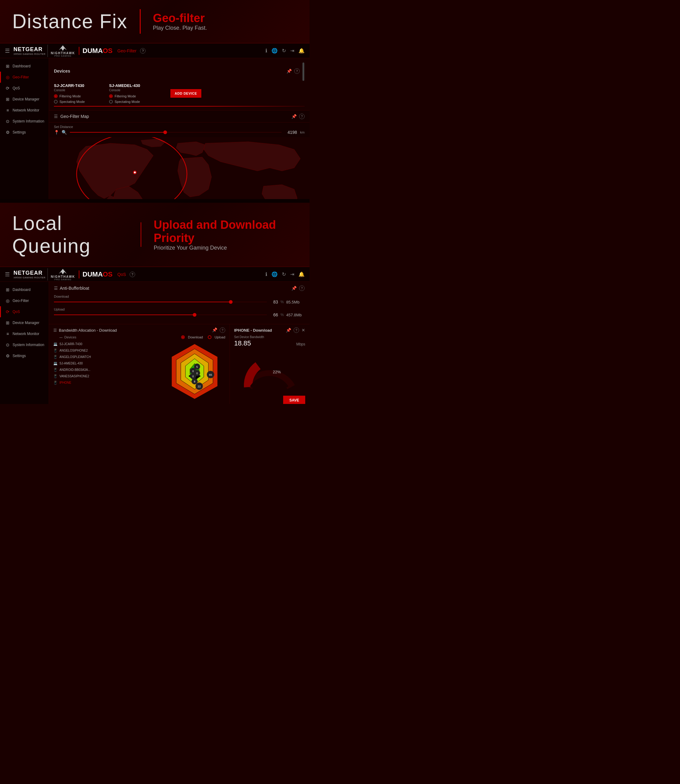 This screenshot has height=784, width=680. Describe the element at coordinates (71, 363) in the screenshot. I see `bw-device-name-3: SJ-AMEDEL-430` at that location.